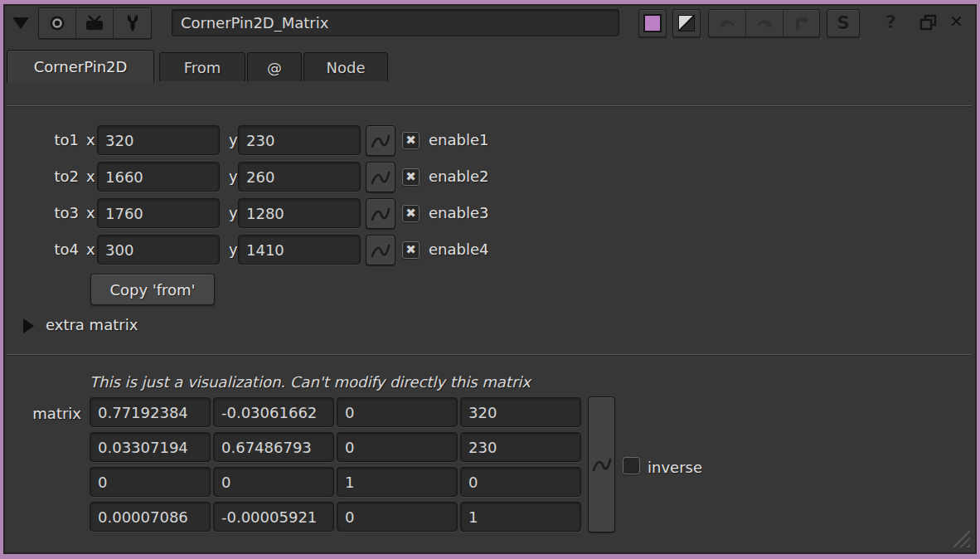 Image resolution: width=980 pixels, height=559 pixels. I want to click on copy-from-button-label: Copy 'from', so click(153, 290).